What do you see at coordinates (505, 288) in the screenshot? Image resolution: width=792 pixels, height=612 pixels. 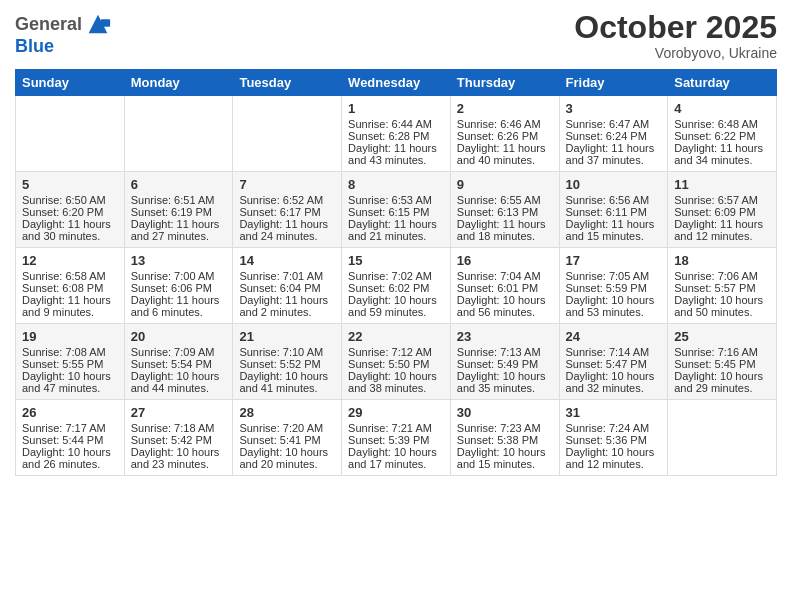 I see `sunset-text: Sunset: 6:01 PM` at bounding box center [505, 288].